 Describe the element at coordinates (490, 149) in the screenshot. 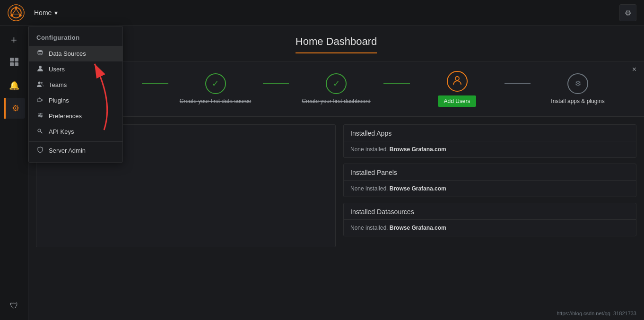

I see `installed-apps-body: None installed. Browse Grafana.com` at that location.